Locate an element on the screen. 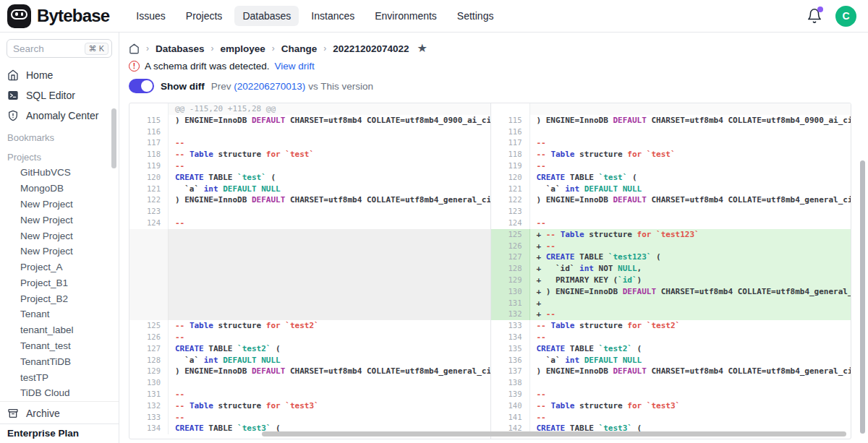 Image resolution: width=868 pixels, height=443 pixels. line-number: 134 is located at coordinates (149, 429).